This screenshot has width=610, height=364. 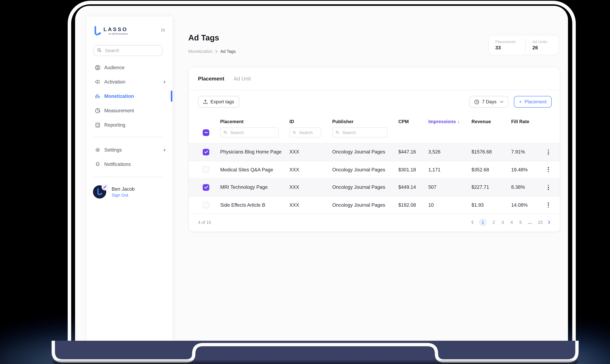 What do you see at coordinates (129, 150) in the screenshot?
I see `sidebar-item-settings: Settings +` at bounding box center [129, 150].